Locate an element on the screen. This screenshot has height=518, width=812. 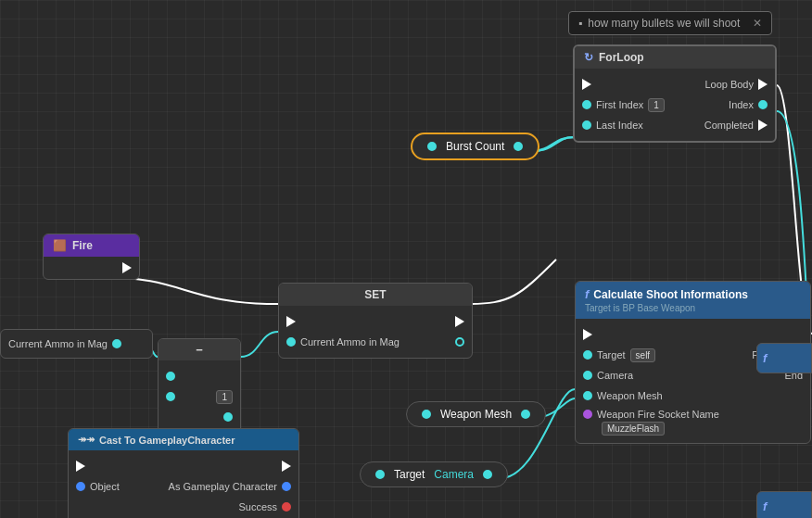
calc-body: Target self Projectile T Camera End Weap… is located at coordinates (693, 381).